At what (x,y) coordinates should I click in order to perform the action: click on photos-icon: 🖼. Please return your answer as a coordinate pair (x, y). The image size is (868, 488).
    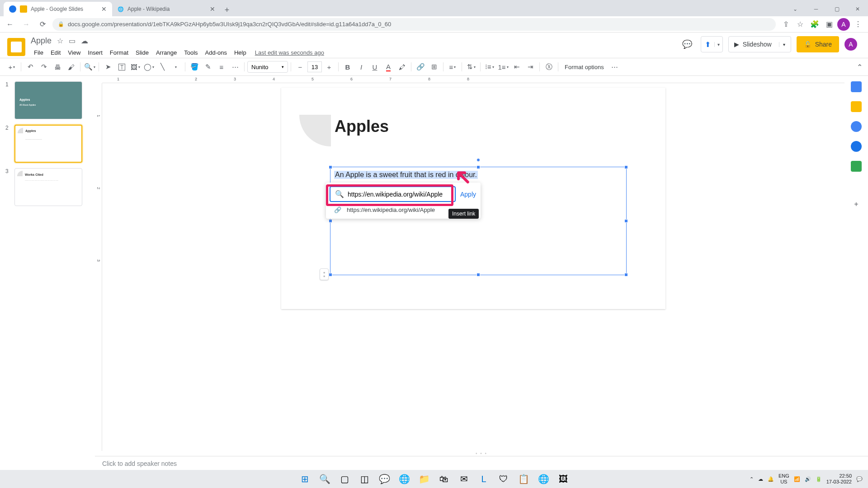
    Looking at the image, I should click on (563, 479).